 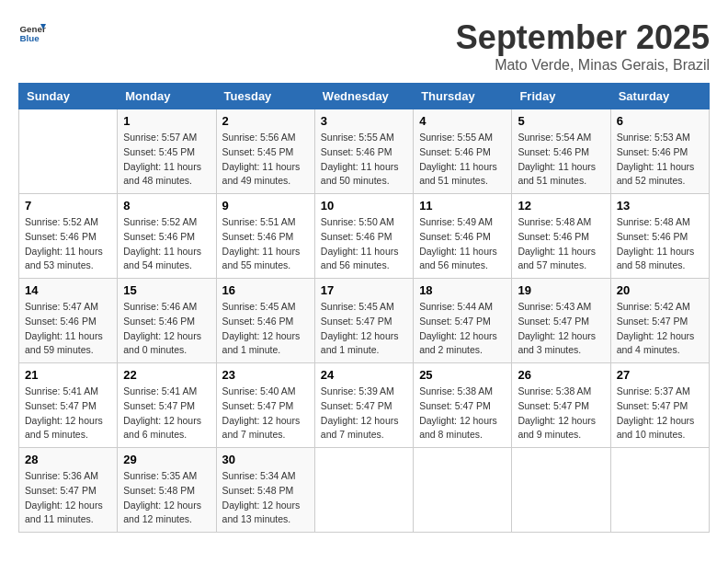 What do you see at coordinates (68, 97) in the screenshot?
I see `weekday-header: Sunday` at bounding box center [68, 97].